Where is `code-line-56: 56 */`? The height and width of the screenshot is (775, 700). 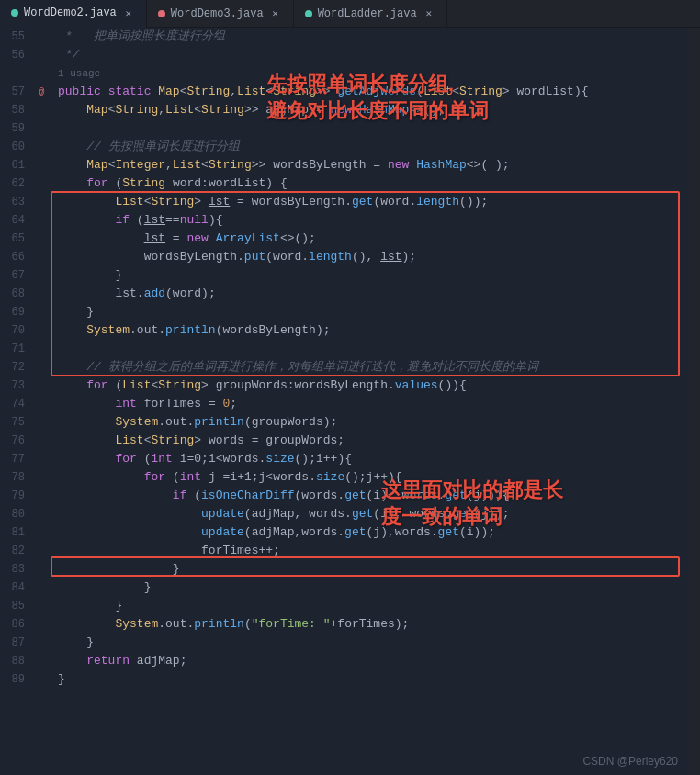 code-line-56: 56 */ is located at coordinates (344, 55).